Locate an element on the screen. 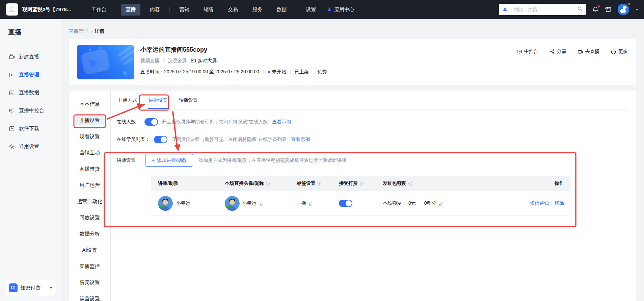 The width and height of the screenshot is (644, 301). account-name: 现网蓝悦2号【7978... is located at coordinates (47, 9).